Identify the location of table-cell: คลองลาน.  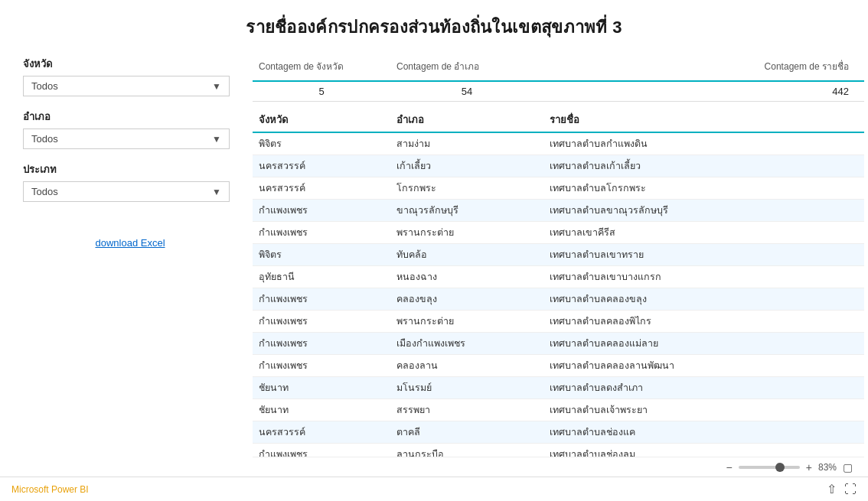
(467, 366).